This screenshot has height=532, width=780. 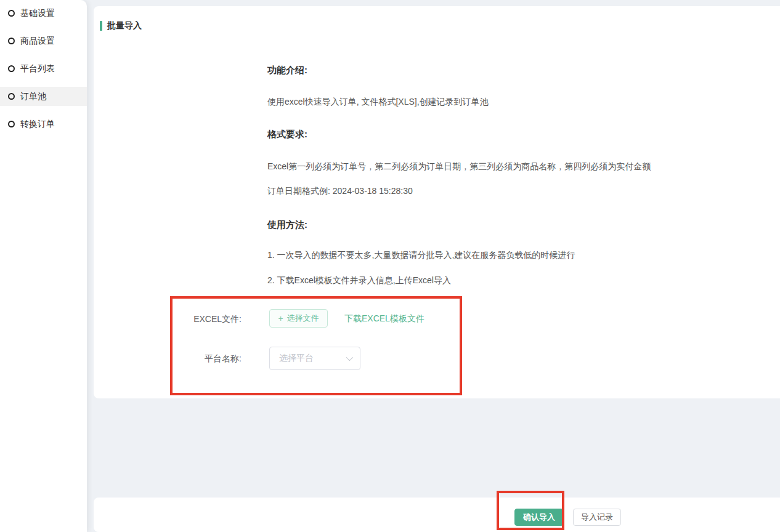 I want to click on confirm-import-button: 确认导入, so click(x=539, y=517).